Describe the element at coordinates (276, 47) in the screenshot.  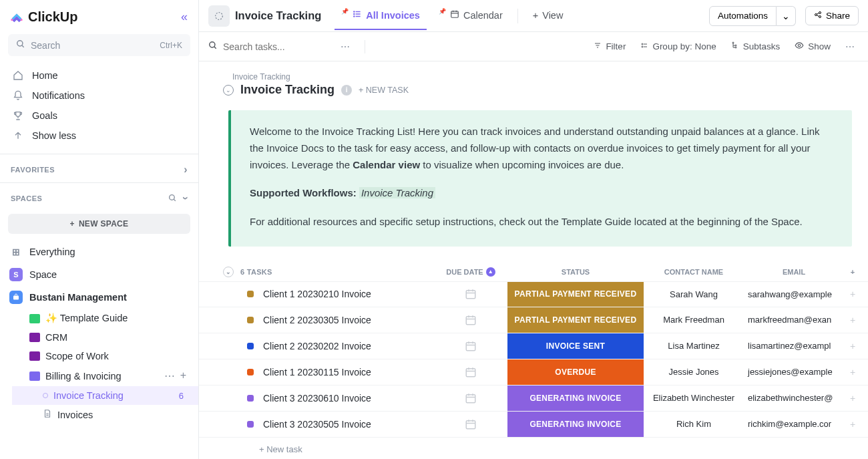
I see `search-tasks-input` at that location.